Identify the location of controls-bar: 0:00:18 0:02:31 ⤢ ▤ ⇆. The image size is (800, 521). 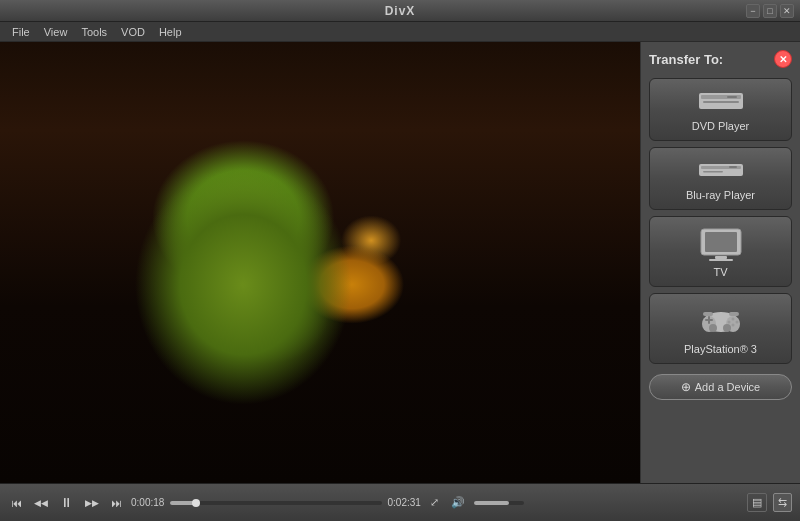
(400, 502).